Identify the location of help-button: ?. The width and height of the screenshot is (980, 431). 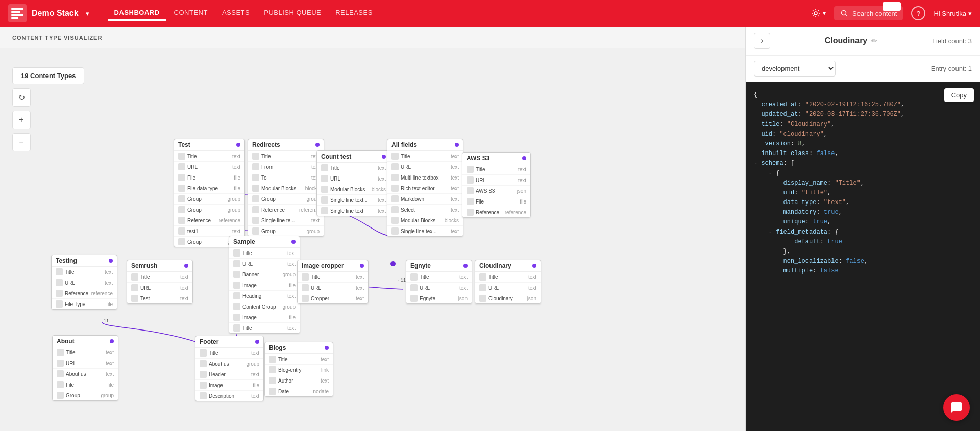
(918, 13).